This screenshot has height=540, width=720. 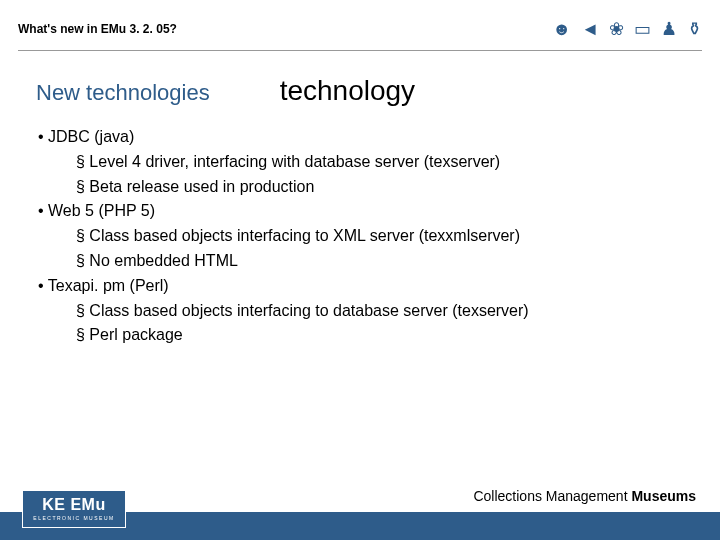 I want to click on footer-text-strong: Museums, so click(x=664, y=496).